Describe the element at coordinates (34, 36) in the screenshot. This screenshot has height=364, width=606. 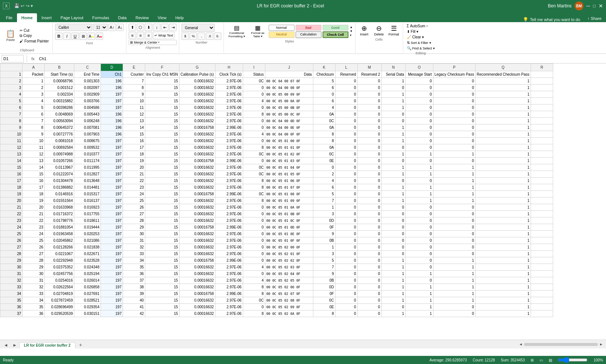
I see `copy-btn: ⧉ Copy` at that location.